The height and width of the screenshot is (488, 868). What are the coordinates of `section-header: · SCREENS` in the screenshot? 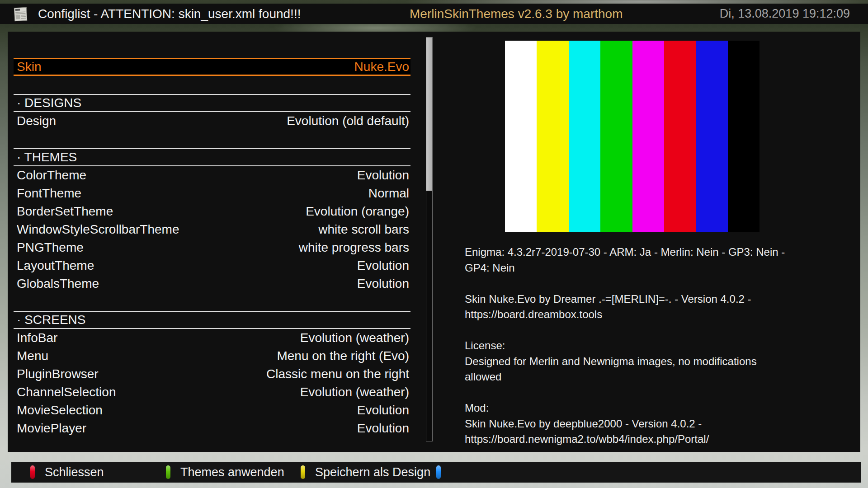 It's located at (212, 320).